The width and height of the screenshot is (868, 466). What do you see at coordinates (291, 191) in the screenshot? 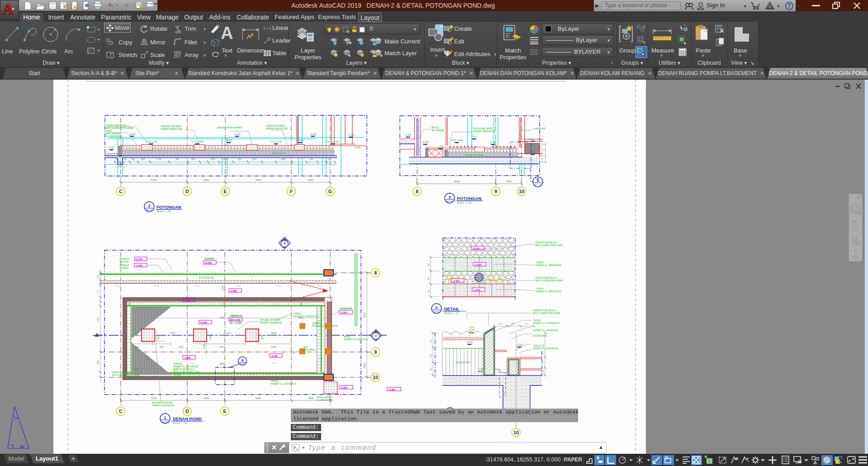
I see `svg-text: F` at bounding box center [291, 191].